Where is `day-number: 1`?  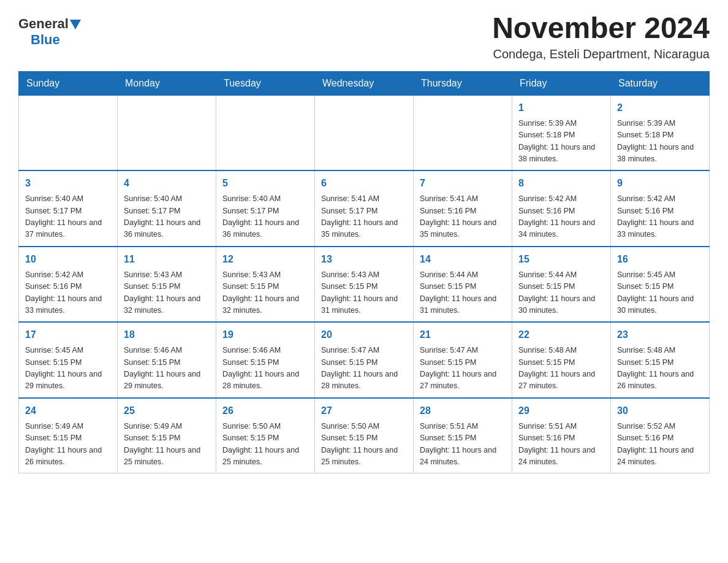 day-number: 1 is located at coordinates (561, 108).